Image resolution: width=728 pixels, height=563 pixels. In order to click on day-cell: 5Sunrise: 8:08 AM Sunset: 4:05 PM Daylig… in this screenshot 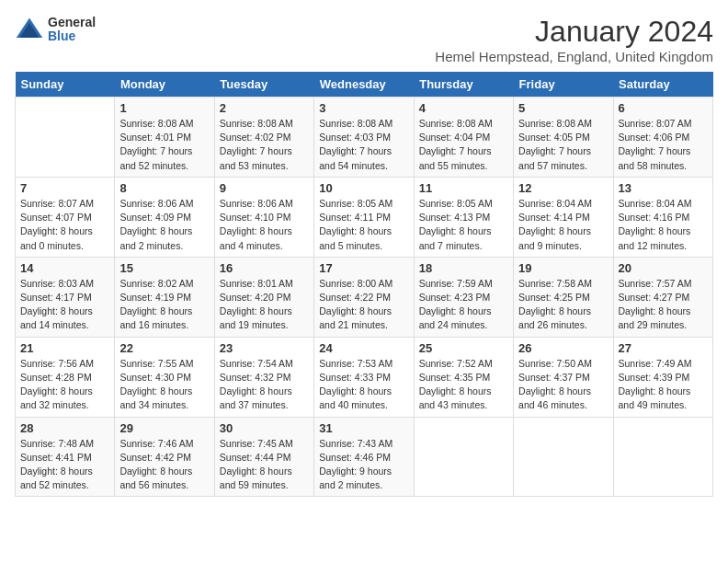, I will do `click(563, 138)`.